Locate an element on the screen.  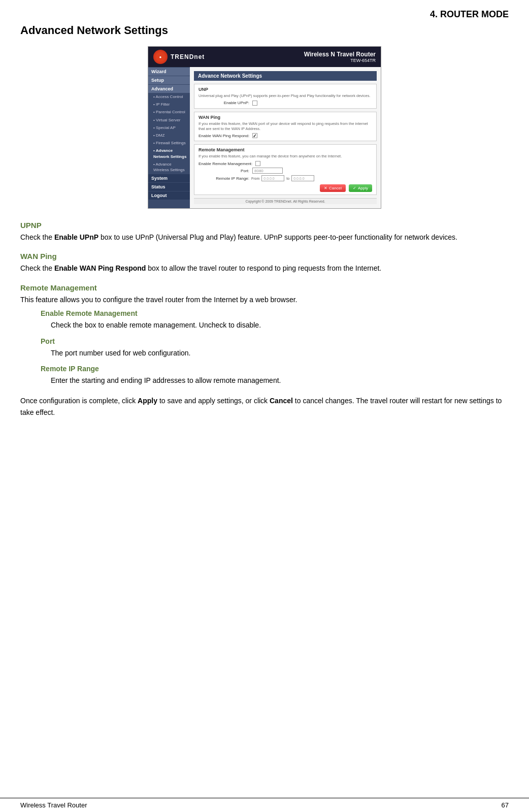
wan-ping-bold-text: Enable WAN Ping Respond is located at coordinates (100, 268).